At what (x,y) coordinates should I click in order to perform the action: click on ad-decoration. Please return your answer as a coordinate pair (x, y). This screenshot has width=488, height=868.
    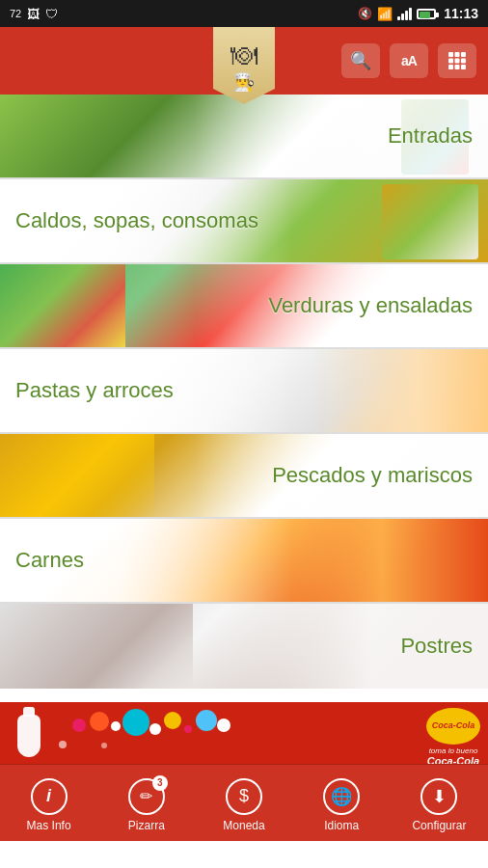
    Looking at the image, I should click on (159, 733).